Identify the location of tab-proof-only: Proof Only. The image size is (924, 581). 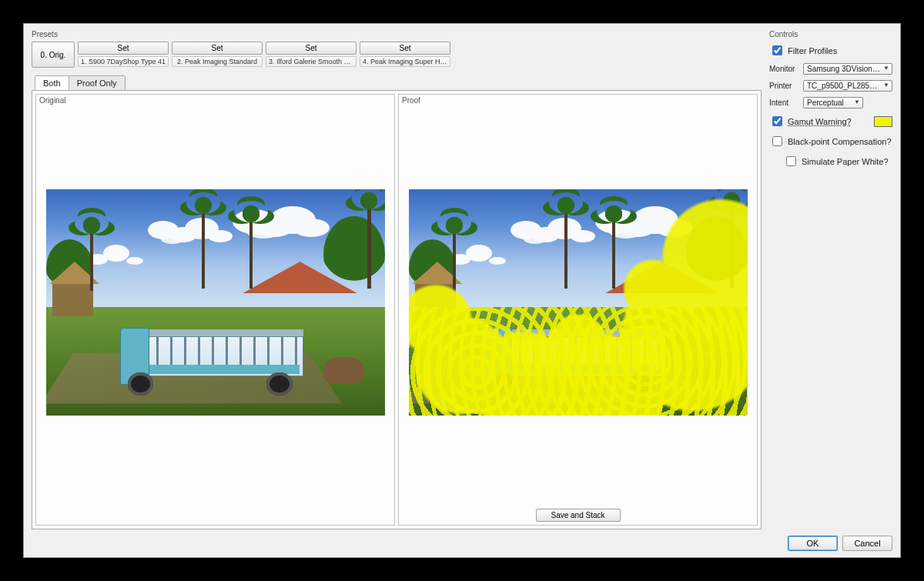
(97, 83).